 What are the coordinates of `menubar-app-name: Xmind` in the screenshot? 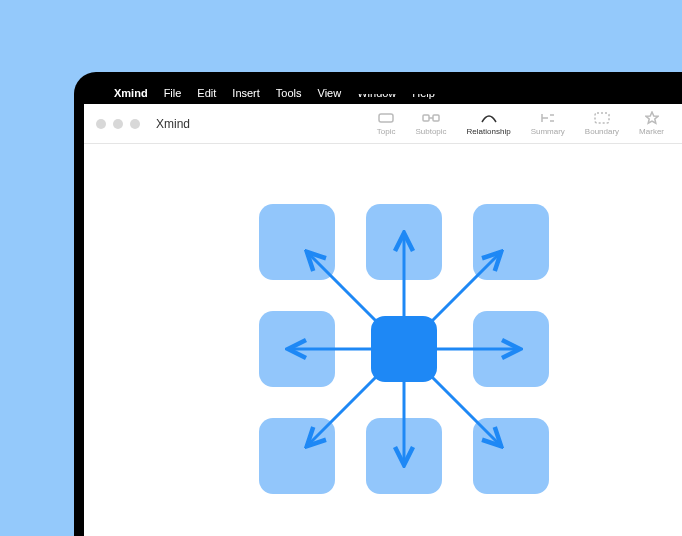 It's located at (131, 93).